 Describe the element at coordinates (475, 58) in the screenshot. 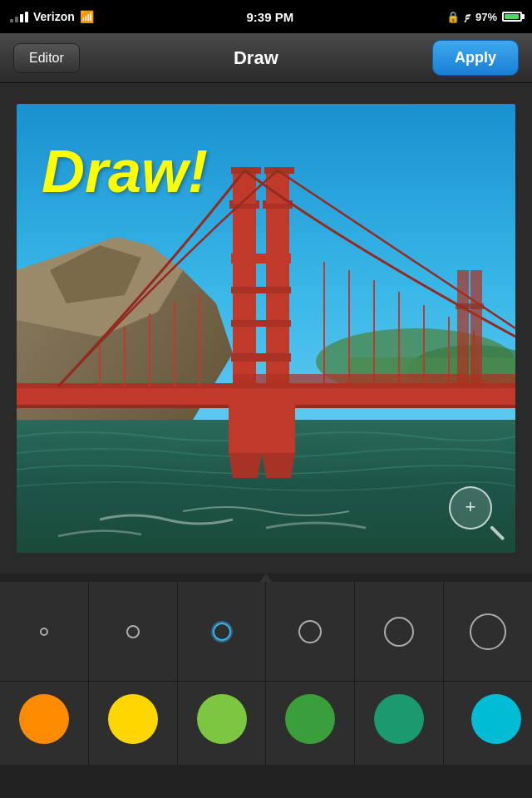

I see `apply-button: Apply` at that location.